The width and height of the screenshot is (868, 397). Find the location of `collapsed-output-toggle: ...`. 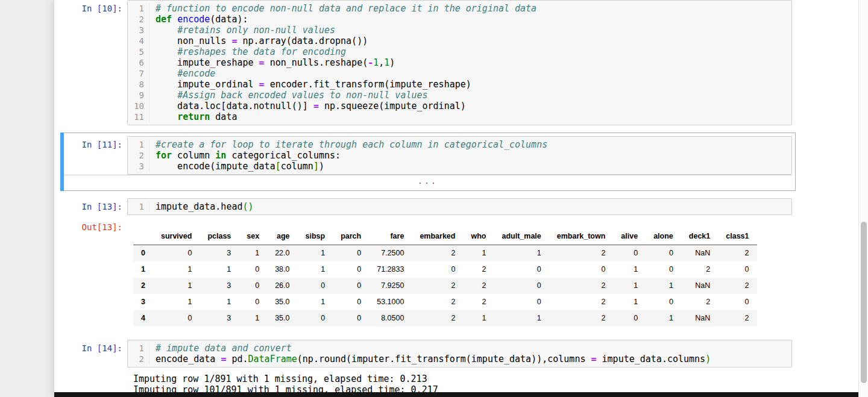

collapsed-output-toggle: ... is located at coordinates (428, 181).